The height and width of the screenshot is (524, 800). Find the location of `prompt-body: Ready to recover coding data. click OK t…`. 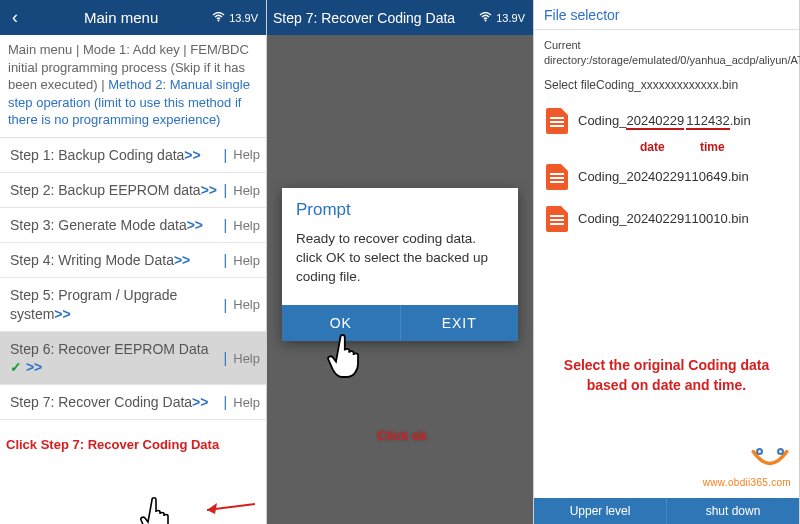

prompt-body: Ready to recover coding data. click OK t… is located at coordinates (400, 266).